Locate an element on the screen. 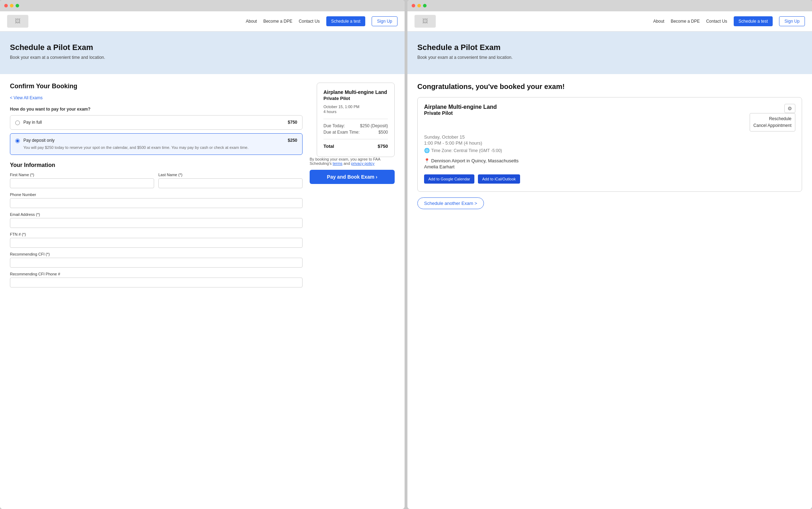  right-signup-button: Sign Up is located at coordinates (792, 21).